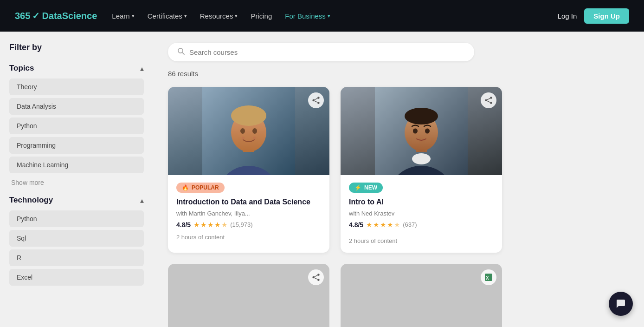  Describe the element at coordinates (261, 16) in the screenshot. I see `nav-pricing: Pricing` at that location.